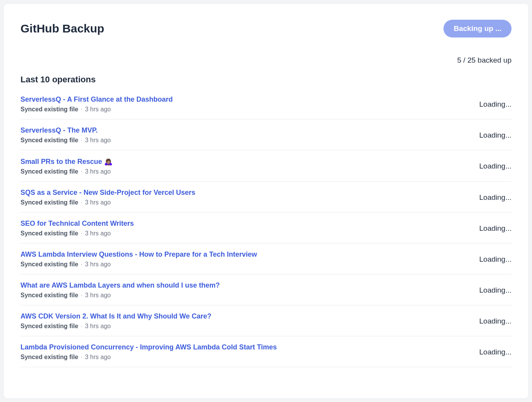  Describe the element at coordinates (77, 223) in the screenshot. I see `operation-title-link: SEO for Technical Content Writers` at that location.